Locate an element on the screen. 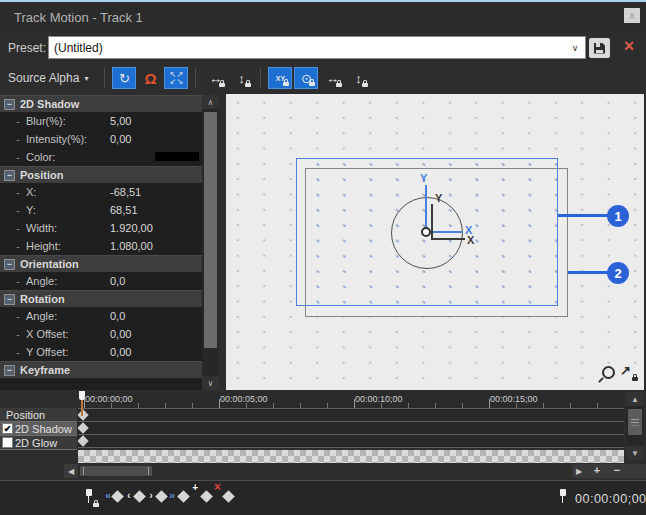 Image resolution: width=646 pixels, height=515 pixels. property-row-rotation-angle: - Angle: 0,0 is located at coordinates (101, 316).